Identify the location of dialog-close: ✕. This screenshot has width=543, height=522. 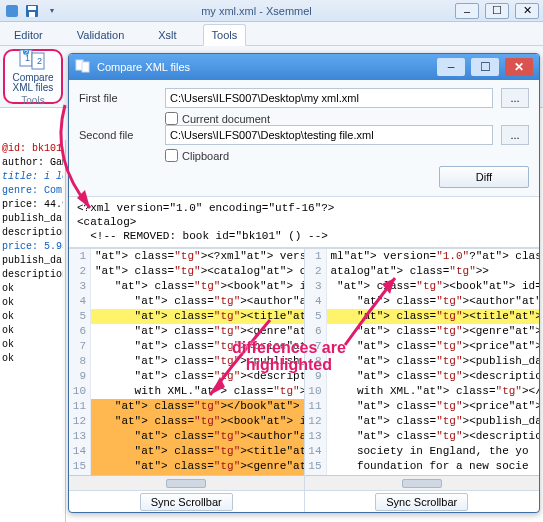
(519, 67).